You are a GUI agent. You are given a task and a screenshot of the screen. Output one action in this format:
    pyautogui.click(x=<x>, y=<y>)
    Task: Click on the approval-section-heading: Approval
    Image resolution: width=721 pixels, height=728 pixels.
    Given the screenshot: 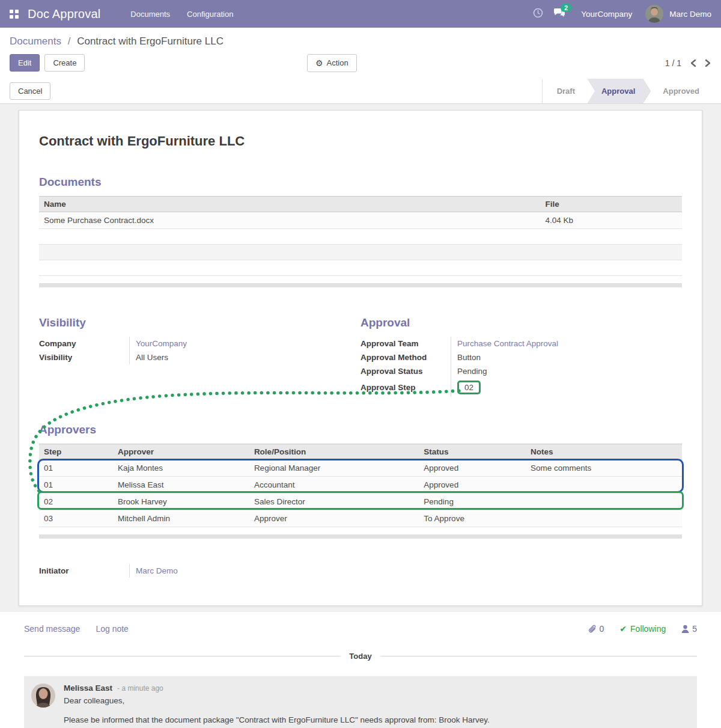 What is the action you would take?
    pyautogui.click(x=522, y=323)
    